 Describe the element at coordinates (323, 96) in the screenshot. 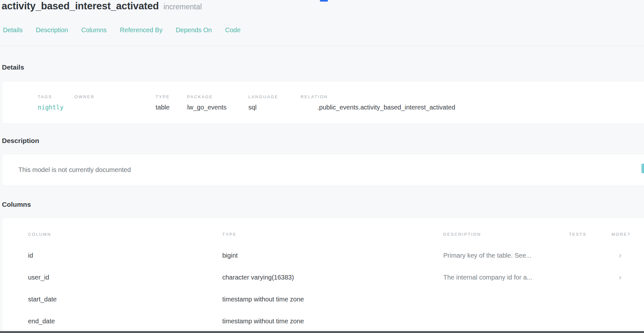

I see `details-fields: TAGS nightly OWNER TYPE table PACKAGE lw…` at that location.